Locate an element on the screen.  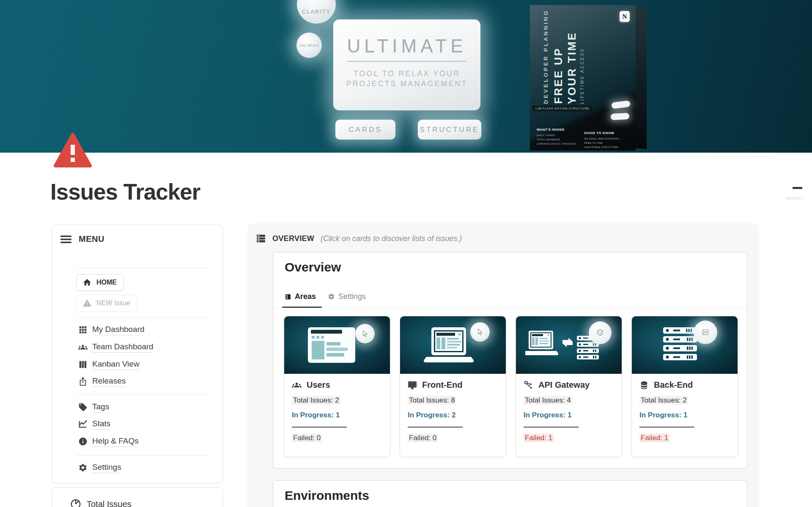
book-icon is located at coordinates (288, 297).